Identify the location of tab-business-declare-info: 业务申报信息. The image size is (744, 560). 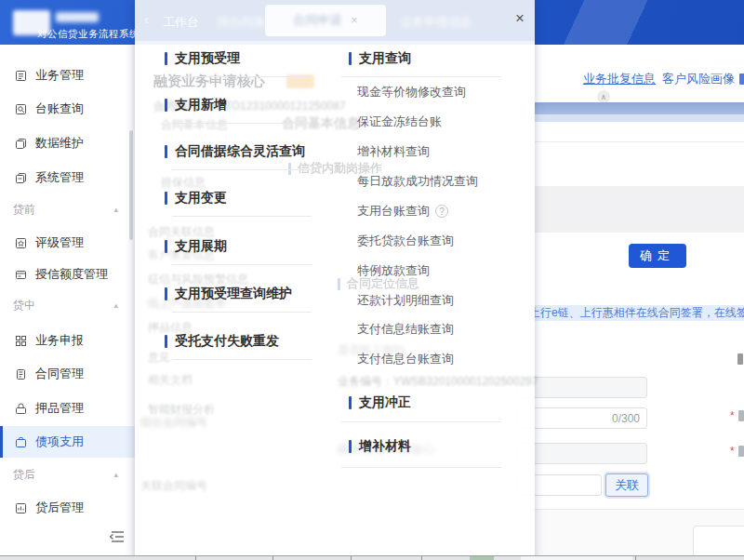
(436, 22).